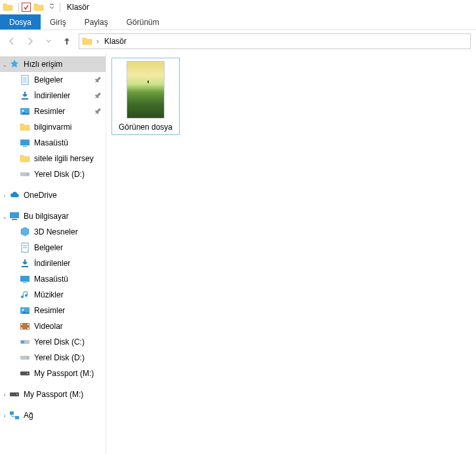 The height and width of the screenshot is (454, 476). What do you see at coordinates (52, 394) in the screenshot?
I see `sidebar-passport-root: › My Passport (M:)` at bounding box center [52, 394].